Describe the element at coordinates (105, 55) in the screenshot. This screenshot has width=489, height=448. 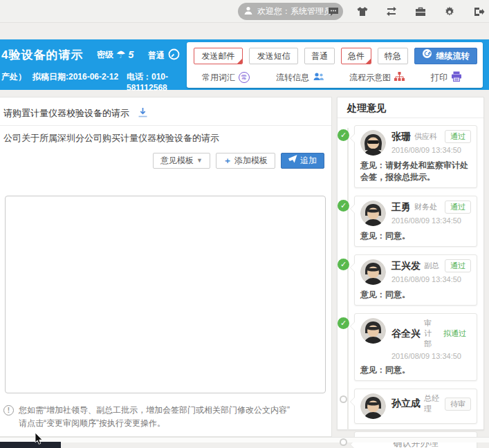
I see `security-label: 密级` at that location.